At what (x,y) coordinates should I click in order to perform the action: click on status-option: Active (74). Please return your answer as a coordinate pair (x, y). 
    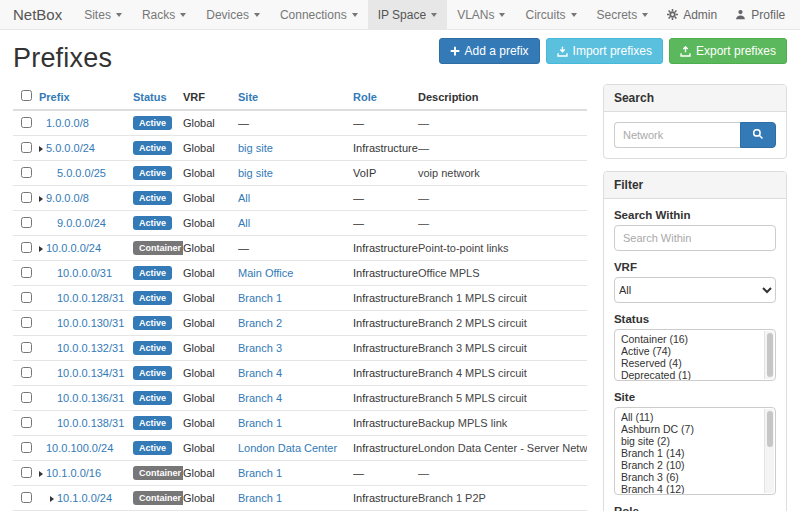
    Looking at the image, I should click on (690, 351).